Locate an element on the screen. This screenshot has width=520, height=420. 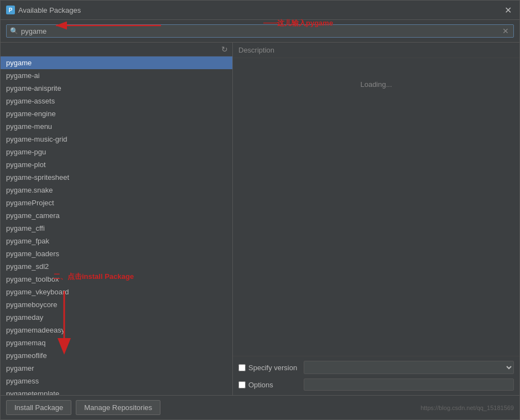
specify-version-label: Specify version is located at coordinates (269, 367).